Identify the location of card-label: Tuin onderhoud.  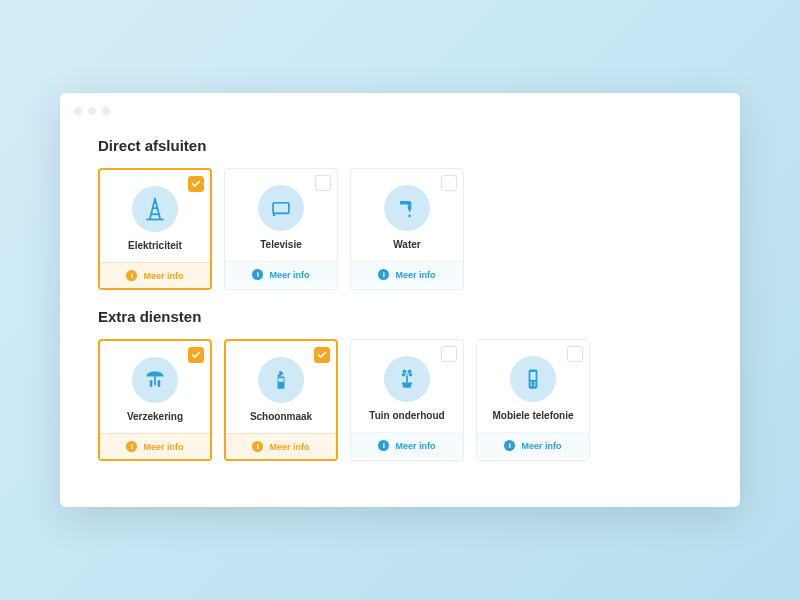
(406, 416).